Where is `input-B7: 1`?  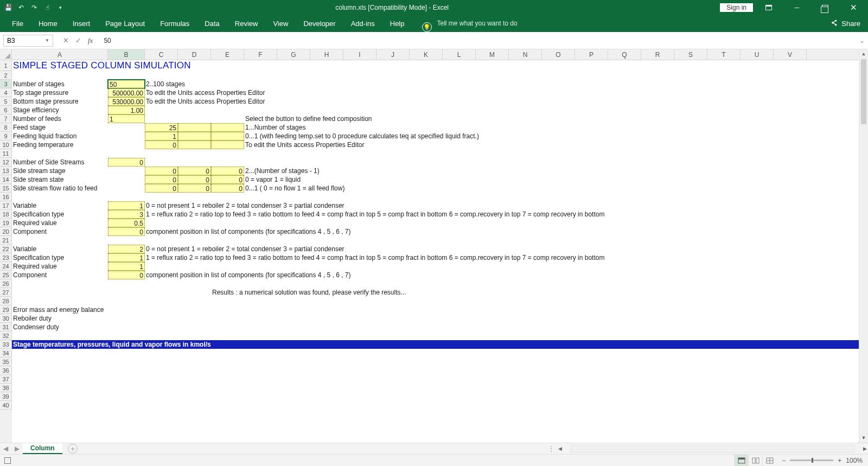
input-B7: 1 is located at coordinates (126, 119).